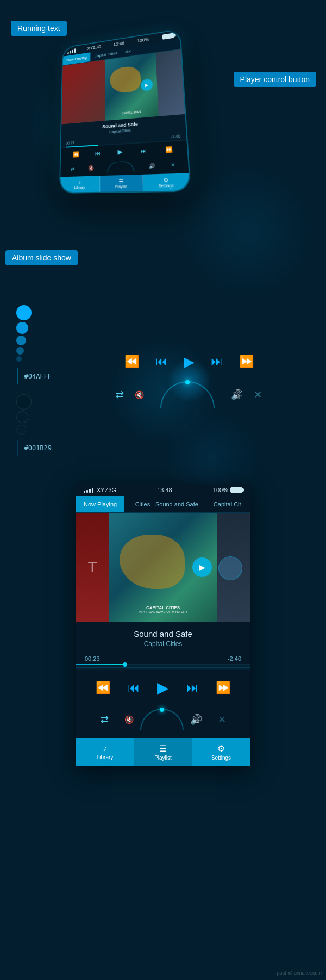 The height and width of the screenshot is (980, 326). What do you see at coordinates (166, 182) in the screenshot?
I see `nav-settings: ⚙ Settings` at bounding box center [166, 182].